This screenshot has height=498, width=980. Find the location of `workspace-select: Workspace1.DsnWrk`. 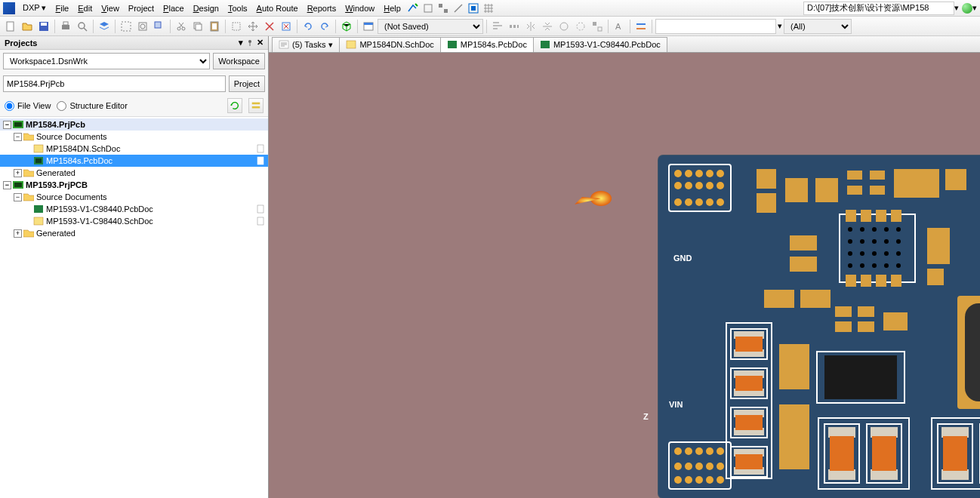

workspace-select: Workspace1.DsnWrk is located at coordinates (106, 61).